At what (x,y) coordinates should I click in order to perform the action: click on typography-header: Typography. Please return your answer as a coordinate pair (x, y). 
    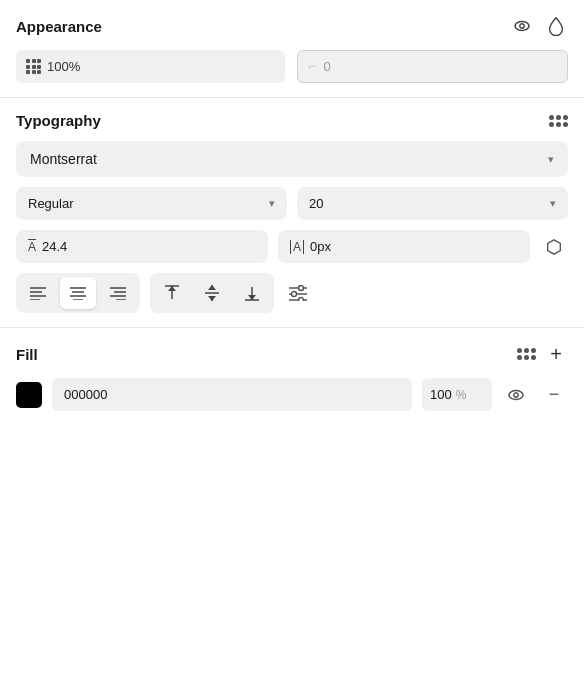
    Looking at the image, I should click on (292, 120).